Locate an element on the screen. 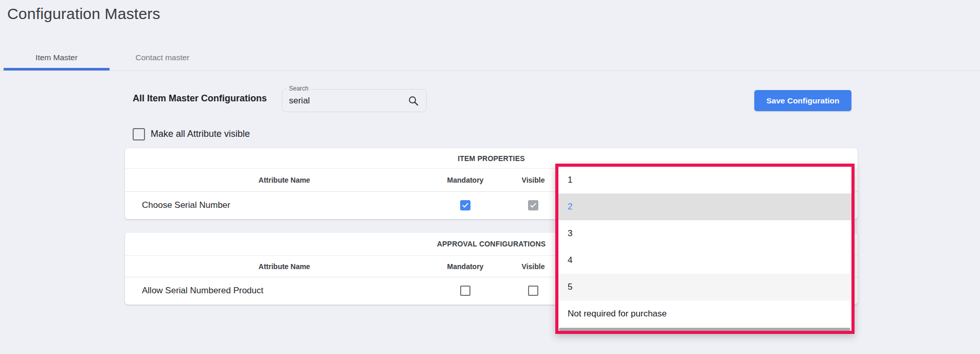 The height and width of the screenshot is (354, 980). make-all-visible-label: Make all Attribute visible is located at coordinates (201, 134).